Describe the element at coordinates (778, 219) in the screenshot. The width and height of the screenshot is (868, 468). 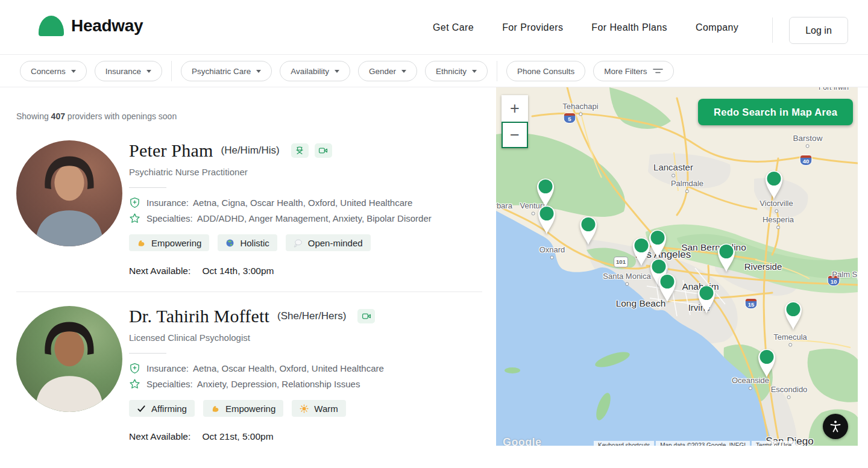
I see `city-label: Hesperia` at that location.